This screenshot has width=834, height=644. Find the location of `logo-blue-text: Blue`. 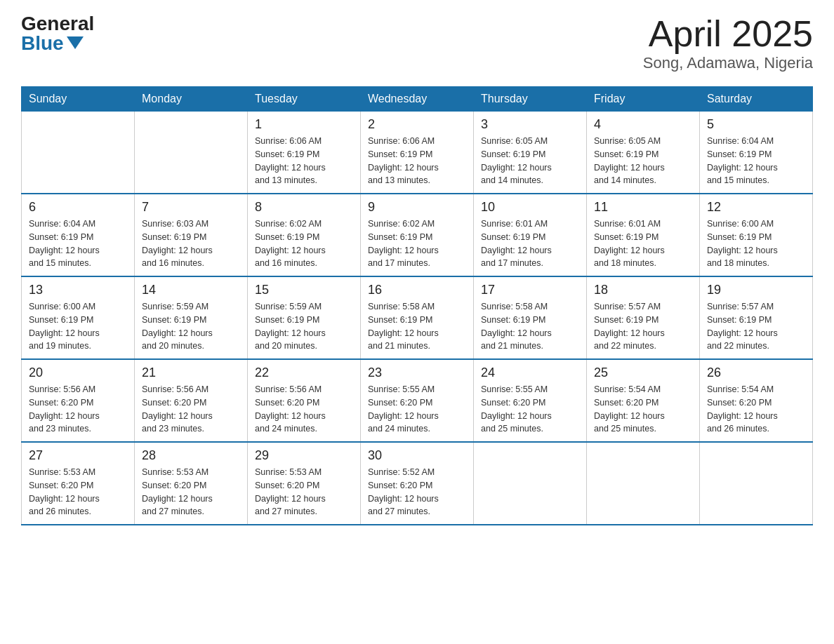

logo-blue-text: Blue is located at coordinates (52, 43).